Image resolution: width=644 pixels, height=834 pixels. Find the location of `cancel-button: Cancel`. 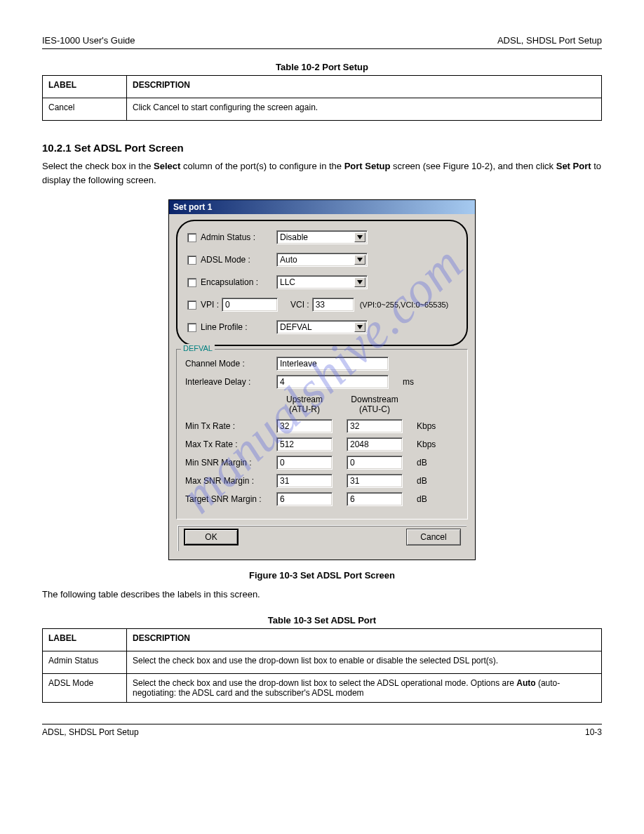

cancel-button: Cancel is located at coordinates (434, 537).